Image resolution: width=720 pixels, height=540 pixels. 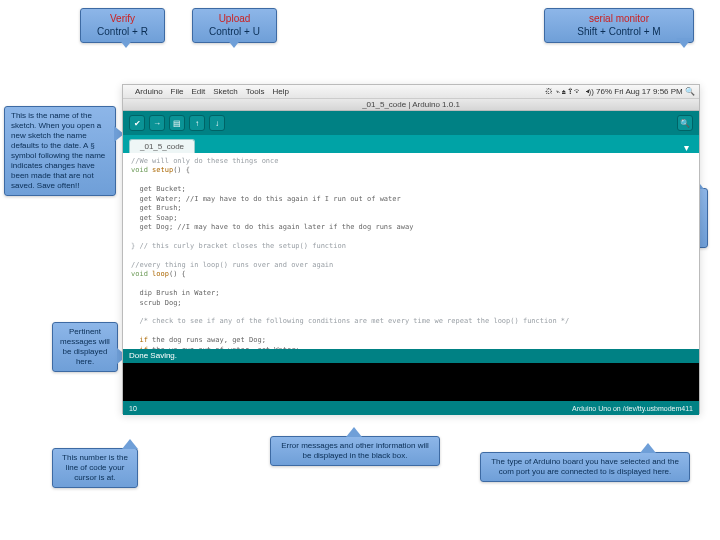 I want to click on mac-menu-help: Help, so click(x=280, y=92).